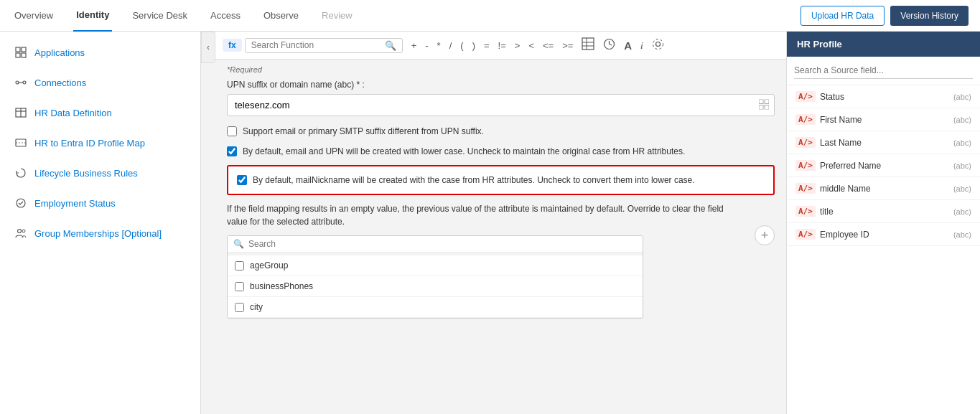 The width and height of the screenshot is (980, 414). What do you see at coordinates (885, 212) in the screenshot?
I see `hr-field-name-title: title` at bounding box center [885, 212].